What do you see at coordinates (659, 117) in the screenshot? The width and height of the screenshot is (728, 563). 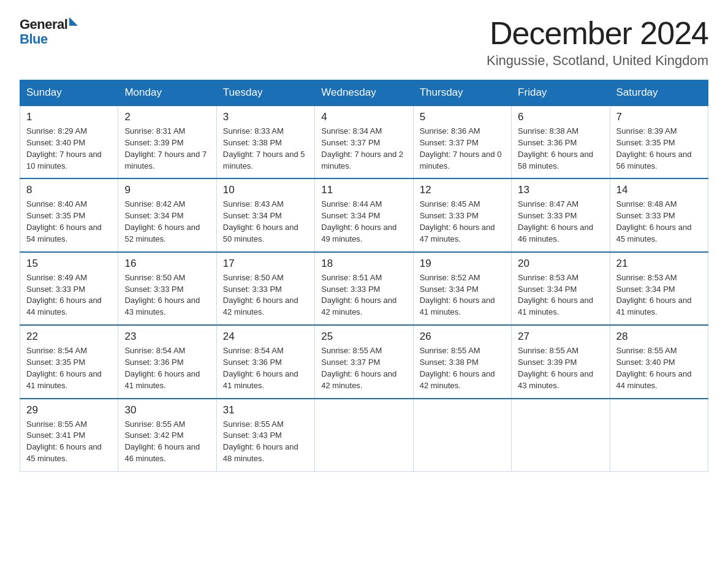 I see `day-number: 7` at bounding box center [659, 117].